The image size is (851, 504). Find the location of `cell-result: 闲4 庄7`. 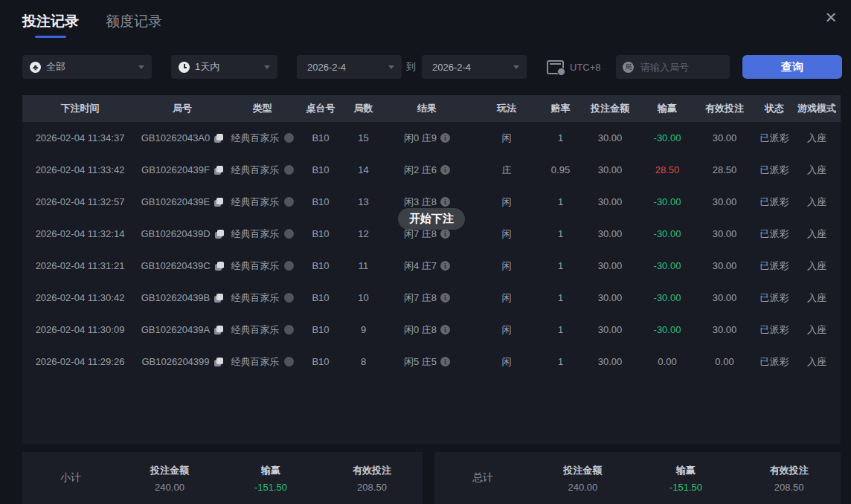

cell-result: 闲4 庄7 is located at coordinates (427, 266).